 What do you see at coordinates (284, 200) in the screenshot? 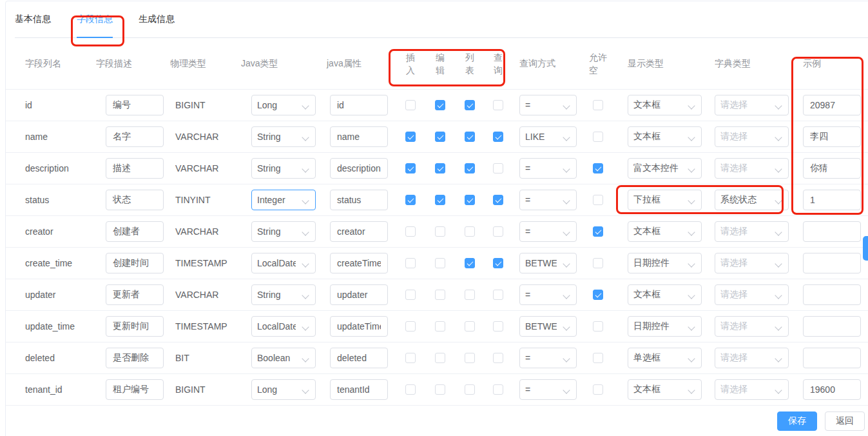
I see `java-type-select: Integer` at bounding box center [284, 200].